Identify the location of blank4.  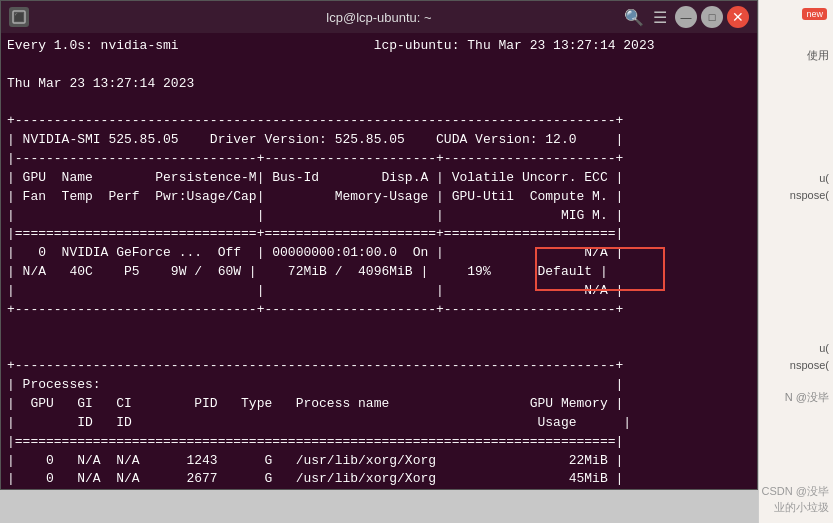
(379, 348).